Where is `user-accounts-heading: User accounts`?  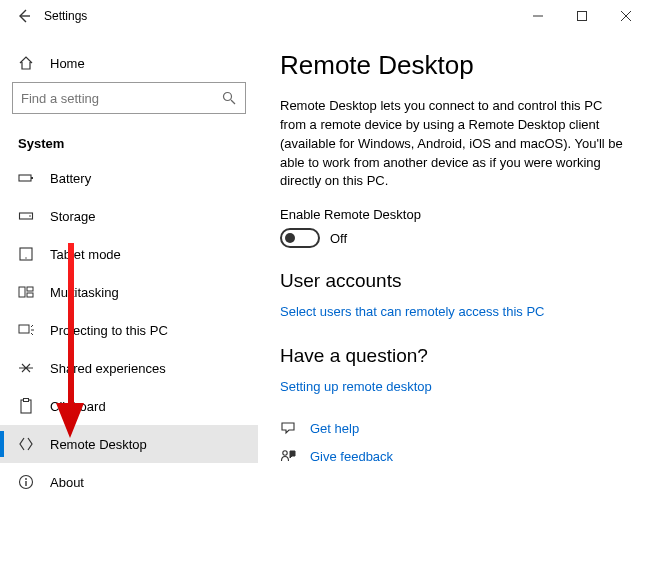 user-accounts-heading: User accounts is located at coordinates (454, 281).